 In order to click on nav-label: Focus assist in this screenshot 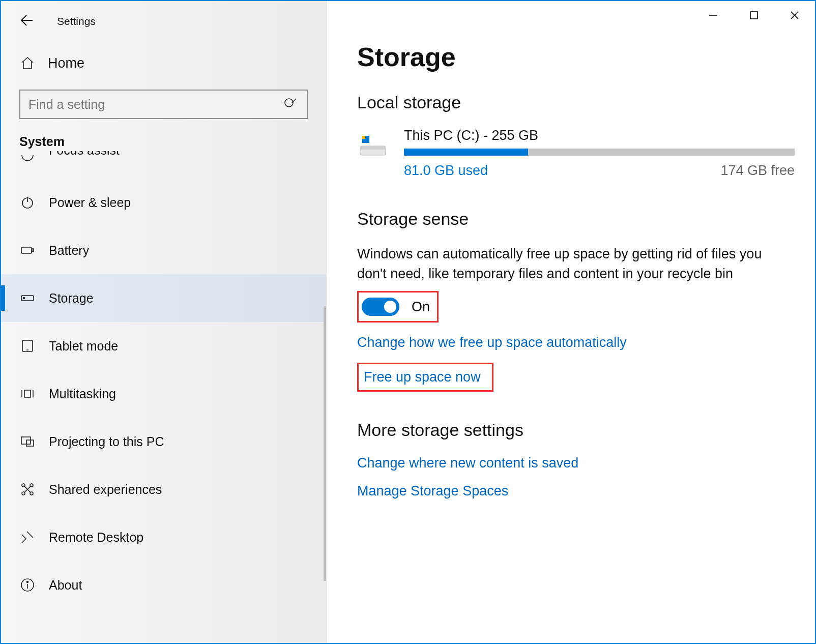, I will do `click(84, 155)`.